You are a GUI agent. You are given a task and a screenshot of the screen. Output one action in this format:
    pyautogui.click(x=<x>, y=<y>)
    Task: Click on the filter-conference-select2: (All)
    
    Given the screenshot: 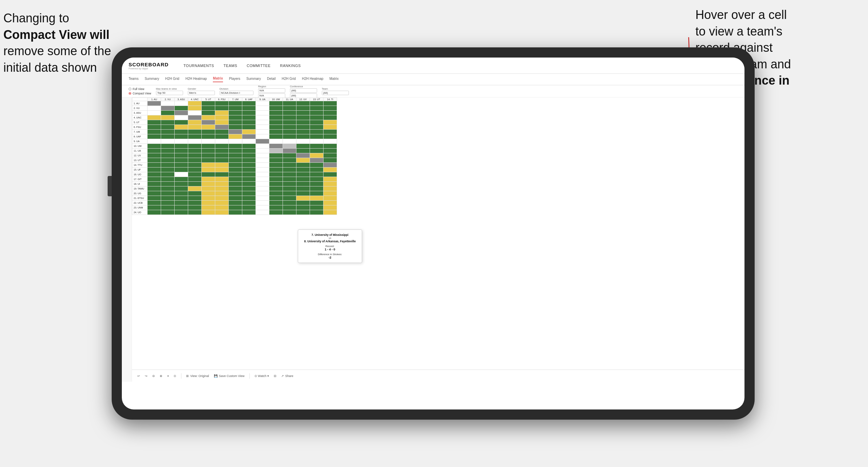 What is the action you would take?
    pyautogui.click(x=304, y=95)
    